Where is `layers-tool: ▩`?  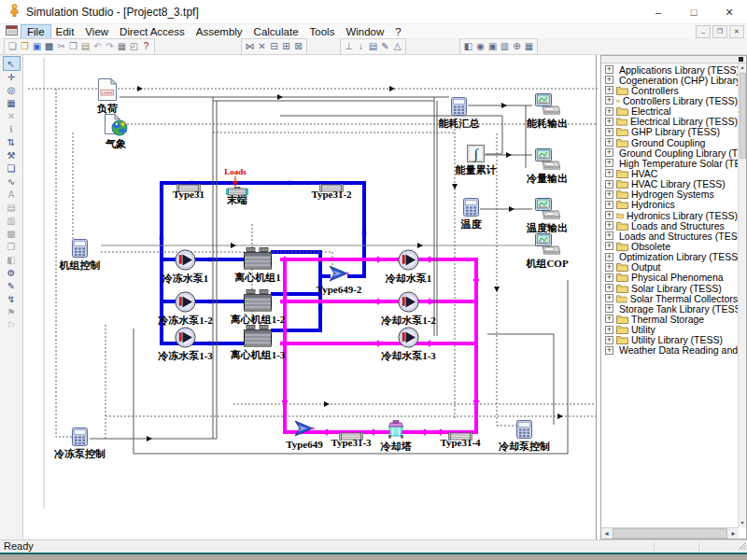 layers-tool: ▩ is located at coordinates (11, 233).